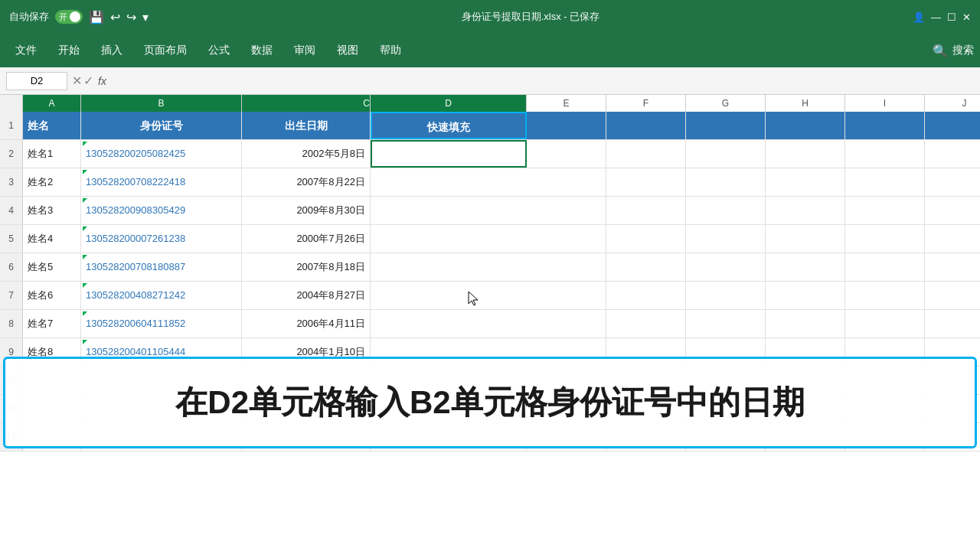  Describe the element at coordinates (348, 51) in the screenshot. I see `menu-view: 视图` at that location.